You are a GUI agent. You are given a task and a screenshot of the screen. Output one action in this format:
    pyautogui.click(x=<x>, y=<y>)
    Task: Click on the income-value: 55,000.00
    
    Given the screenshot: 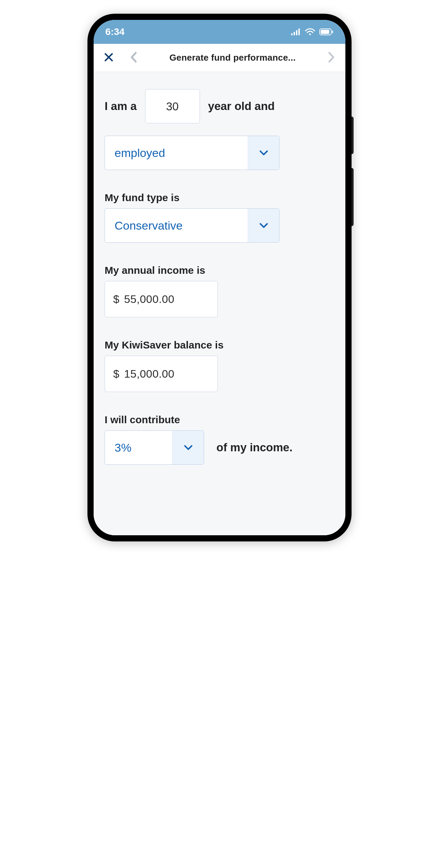 What is the action you would take?
    pyautogui.click(x=150, y=299)
    